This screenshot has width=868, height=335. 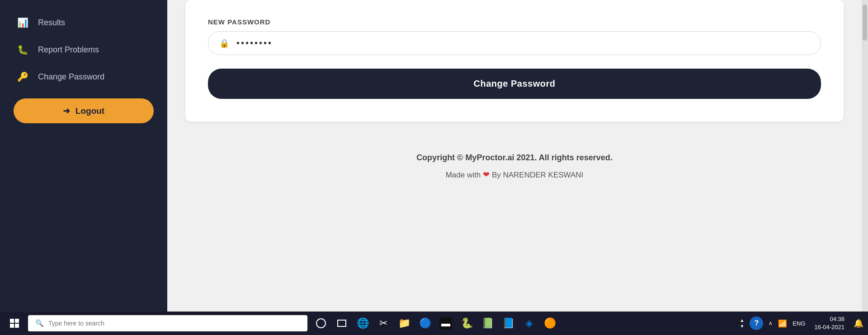 What do you see at coordinates (425, 323) in the screenshot?
I see `taskbar-chrome-icon: 🔵` at bounding box center [425, 323].